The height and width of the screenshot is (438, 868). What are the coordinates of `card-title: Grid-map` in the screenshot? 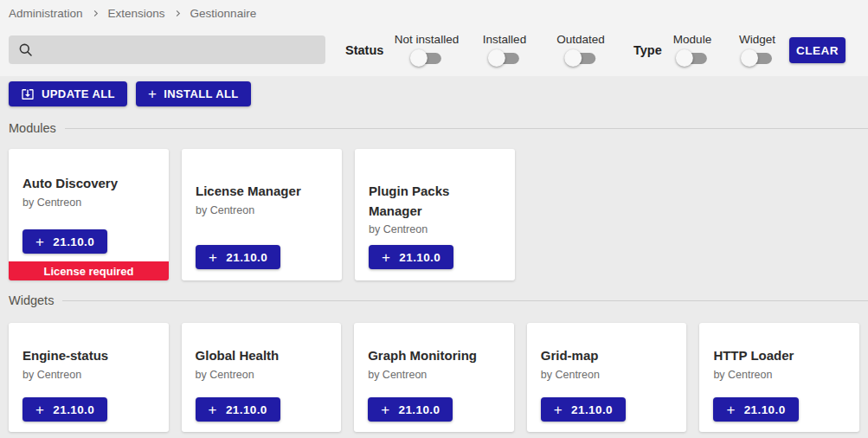 It's located at (569, 357).